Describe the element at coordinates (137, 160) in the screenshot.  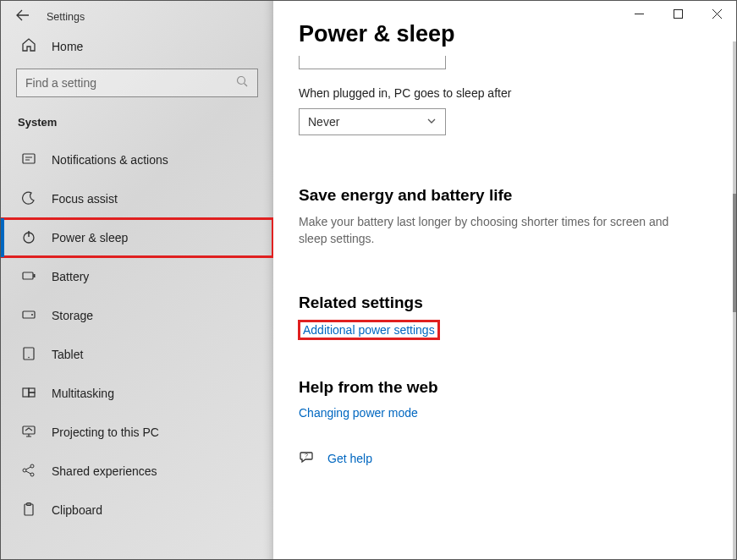
I see `nav-item-notifications: Notifications & actions` at that location.